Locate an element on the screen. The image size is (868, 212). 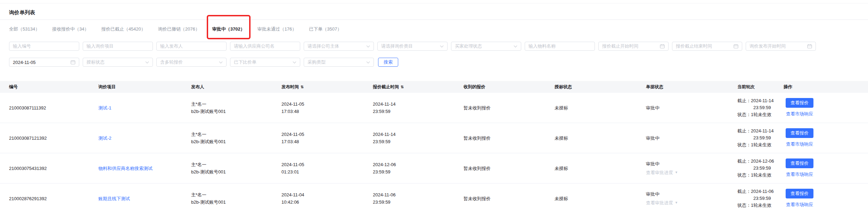
material-name-input: 输入物料名称 is located at coordinates (560, 46).